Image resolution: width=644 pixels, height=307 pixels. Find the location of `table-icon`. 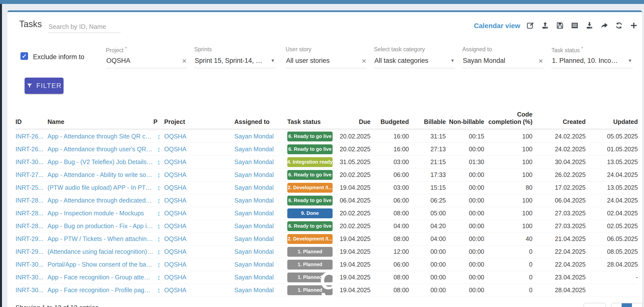

table-icon is located at coordinates (575, 26).